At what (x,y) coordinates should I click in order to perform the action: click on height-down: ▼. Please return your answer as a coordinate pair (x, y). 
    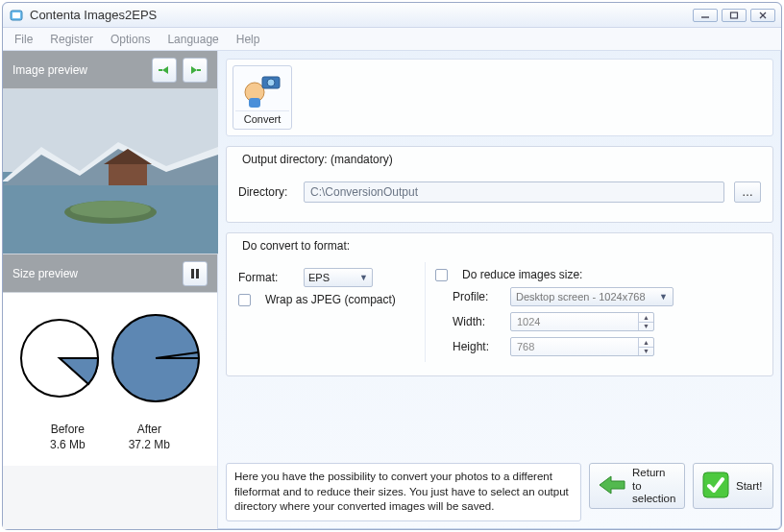
    Looking at the image, I should click on (646, 351).